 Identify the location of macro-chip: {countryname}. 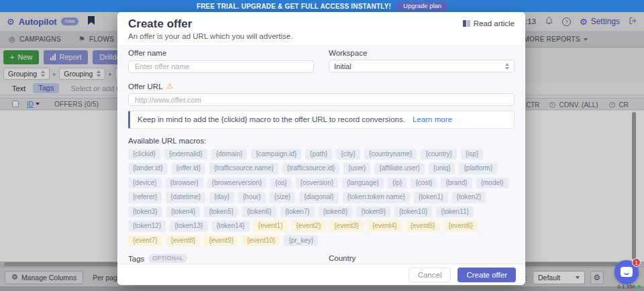
(390, 154).